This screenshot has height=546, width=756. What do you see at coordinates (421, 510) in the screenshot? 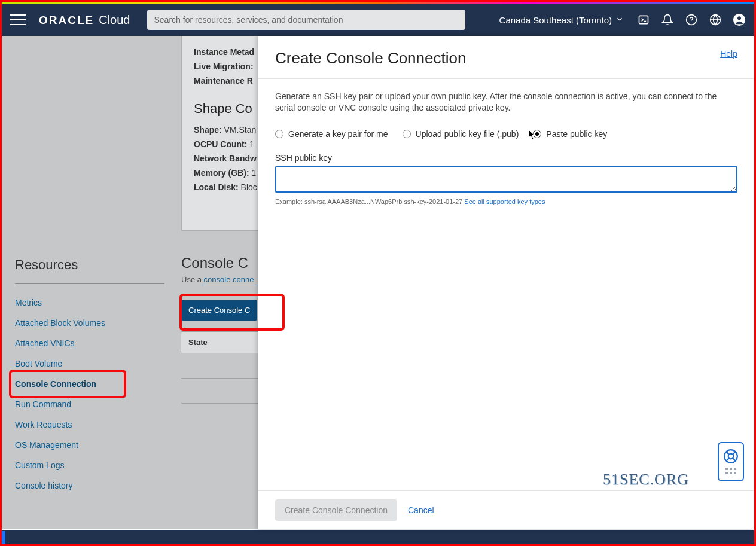
I see `cancel-button: Cancel` at bounding box center [421, 510].